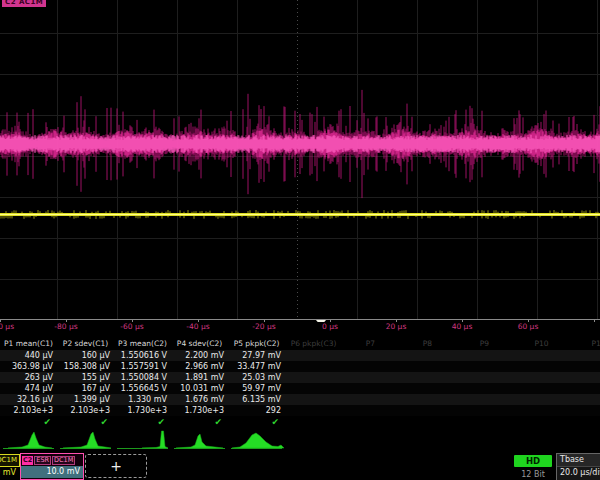 The height and width of the screenshot is (480, 600). Describe the element at coordinates (200, 344) in the screenshot. I see `param-header-P4: P4 sdev(C2)` at that location.